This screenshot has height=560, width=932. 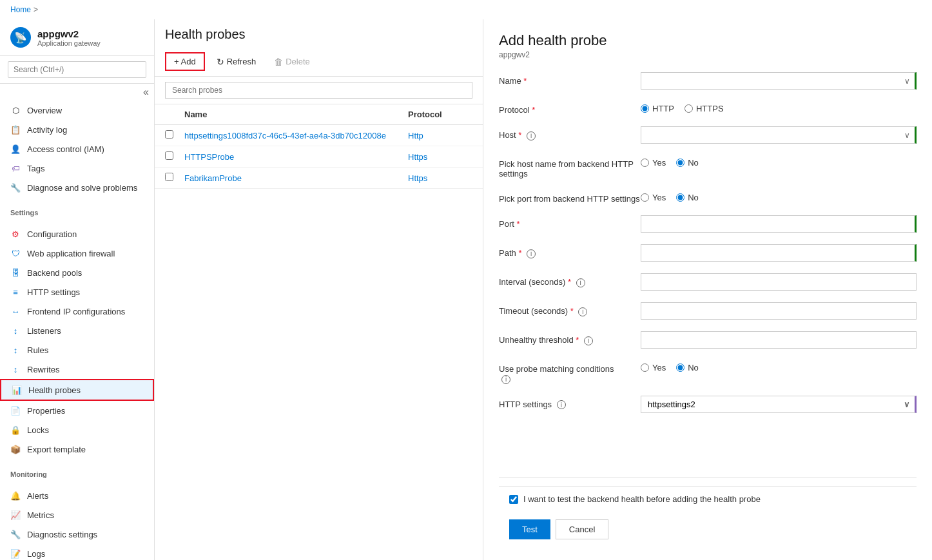 What do you see at coordinates (681, 197) in the screenshot?
I see `pick-port-no-radio` at bounding box center [681, 197].